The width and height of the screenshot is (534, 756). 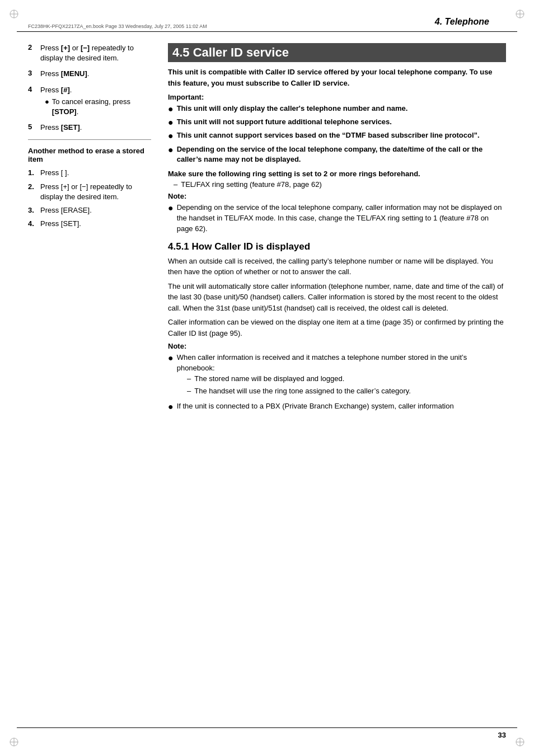 What do you see at coordinates (90, 101) in the screenshot?
I see `step-4: 4 Press [#]. ● To cancel erasing, press …` at bounding box center [90, 101].